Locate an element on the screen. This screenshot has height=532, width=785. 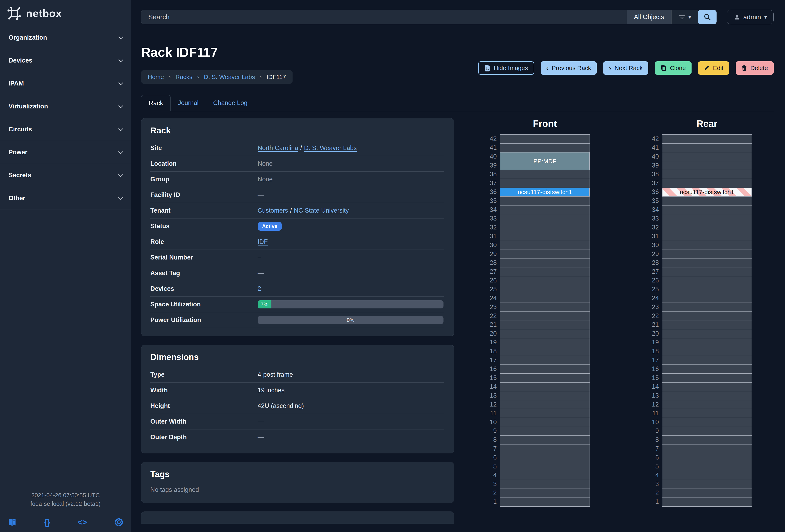
hide-images-button: Hide Images is located at coordinates (506, 68).